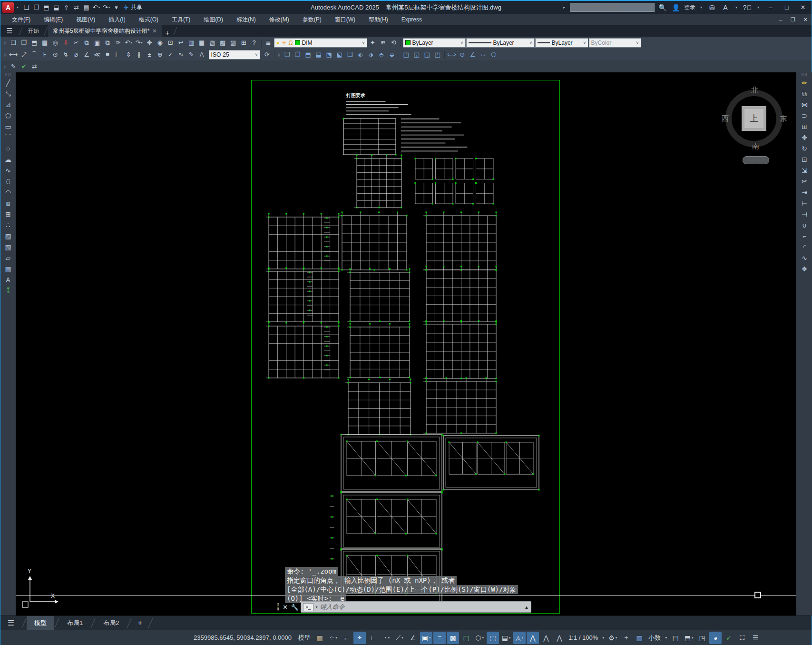 This screenshot has height=645, width=812. Describe the element at coordinates (8, 280) in the screenshot. I see `multiline-text-icon: A` at that location.